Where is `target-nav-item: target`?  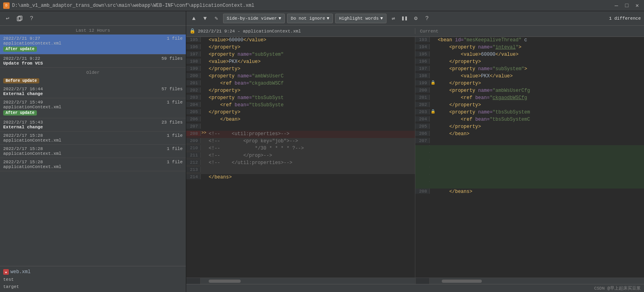 target-nav-item: target is located at coordinates (93, 287).